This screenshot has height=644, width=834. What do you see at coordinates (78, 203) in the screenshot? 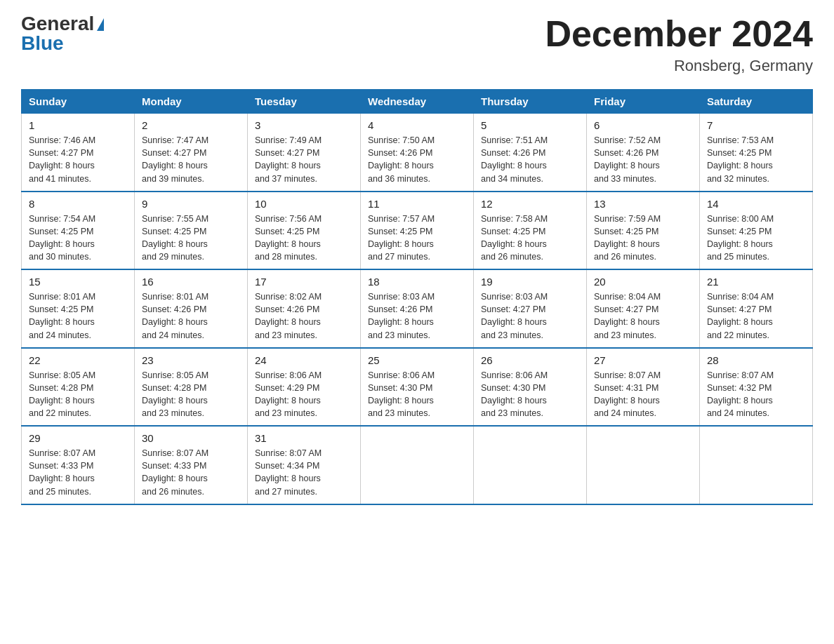
I see `day-number: 8` at bounding box center [78, 203].